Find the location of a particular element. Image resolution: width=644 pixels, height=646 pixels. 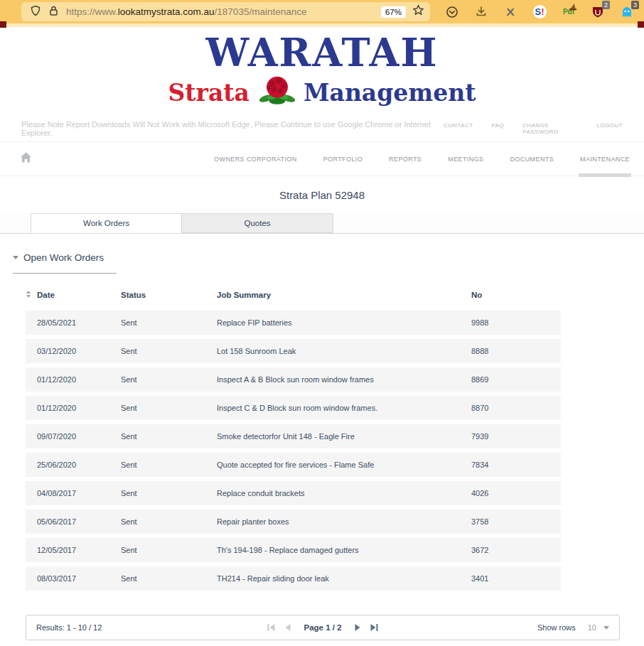

column-header-job-summary: Job Summary is located at coordinates (344, 295).